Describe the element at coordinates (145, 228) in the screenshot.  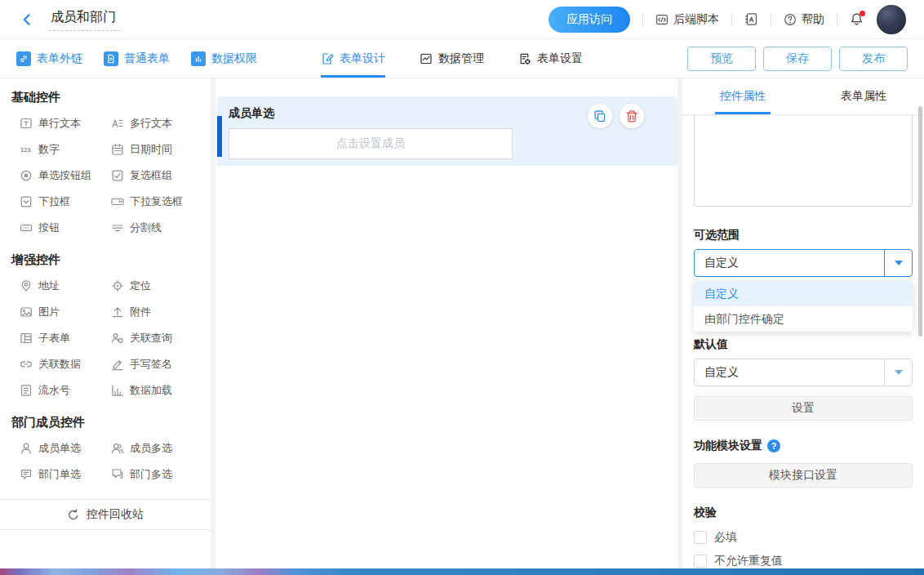
I see `palette-item-label: 分割线` at that location.